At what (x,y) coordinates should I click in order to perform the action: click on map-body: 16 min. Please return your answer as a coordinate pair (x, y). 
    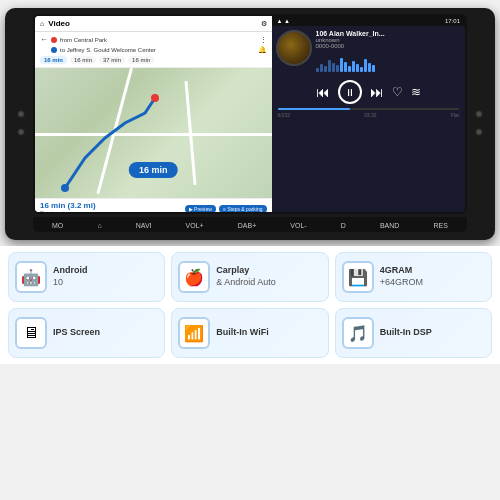
    Looking at the image, I should click on (154, 133).